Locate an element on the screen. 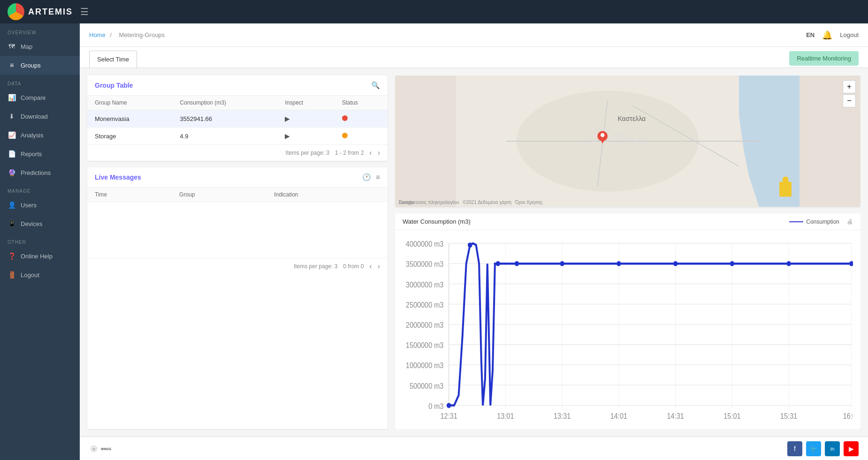 Image resolution: width=868 pixels, height=460 pixels. devices-icon: 📱 is located at coordinates (12, 224).